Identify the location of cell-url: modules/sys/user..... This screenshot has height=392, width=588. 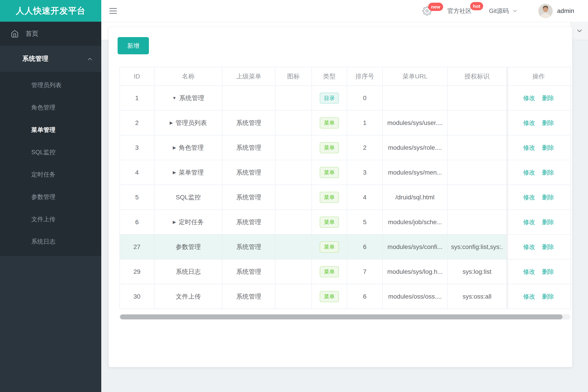
(415, 123).